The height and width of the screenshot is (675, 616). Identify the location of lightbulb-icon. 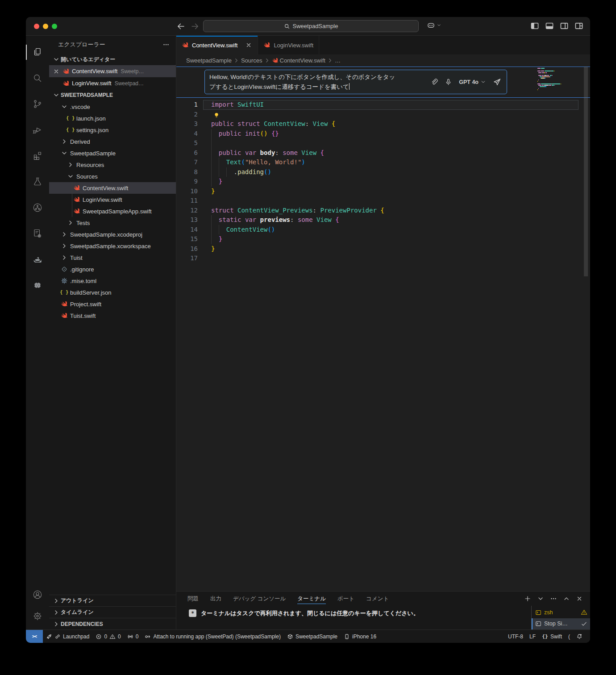
(216, 115).